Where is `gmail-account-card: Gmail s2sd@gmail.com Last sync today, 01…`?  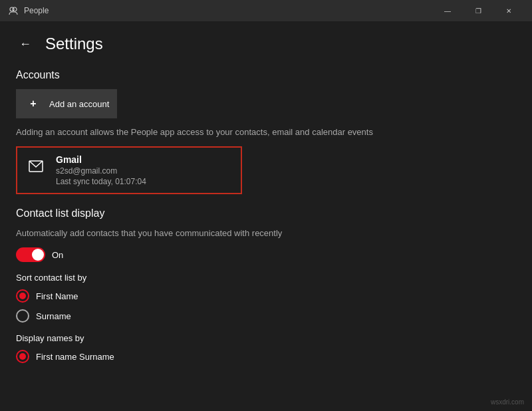
gmail-account-card: Gmail s2sd@gmail.com Last sync today, 01… is located at coordinates (129, 170).